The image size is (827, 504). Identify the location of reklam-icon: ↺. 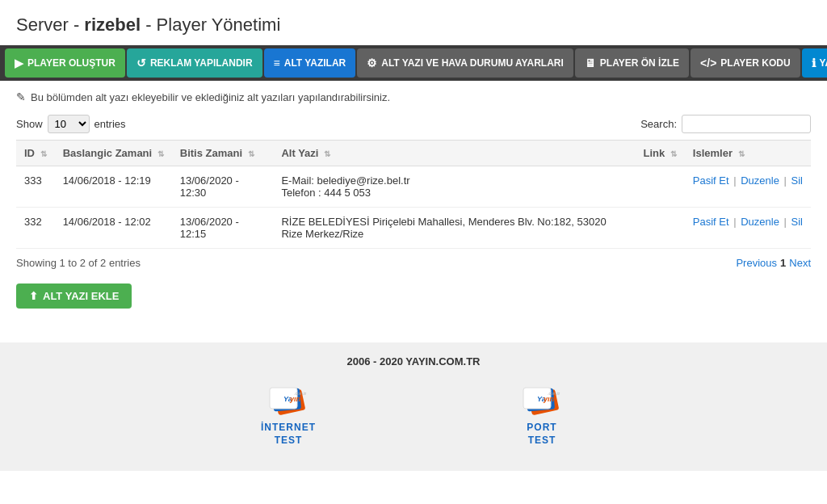
(141, 63).